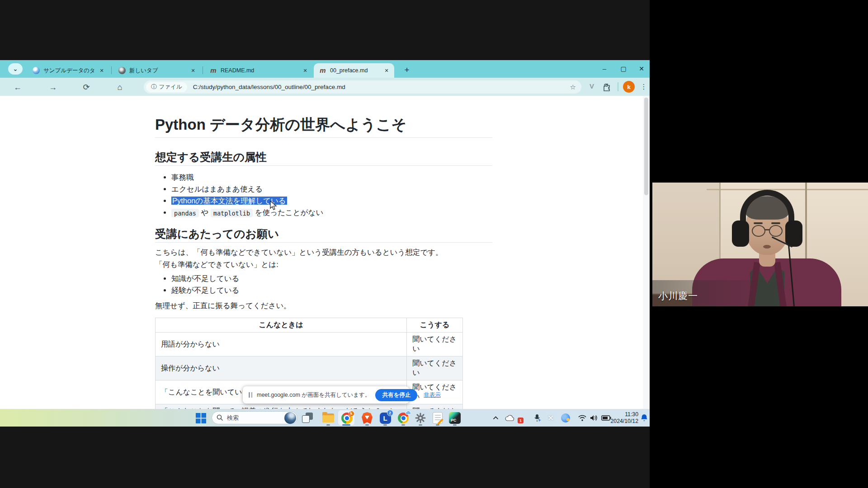  I want to click on update-tray-button: 1, so click(524, 418).